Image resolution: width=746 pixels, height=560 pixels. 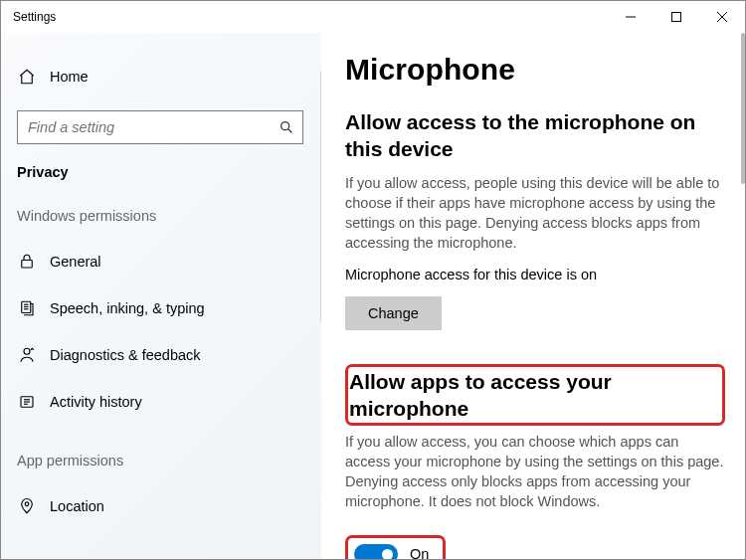 What do you see at coordinates (394, 313) in the screenshot?
I see `change-button: Change` at bounding box center [394, 313].